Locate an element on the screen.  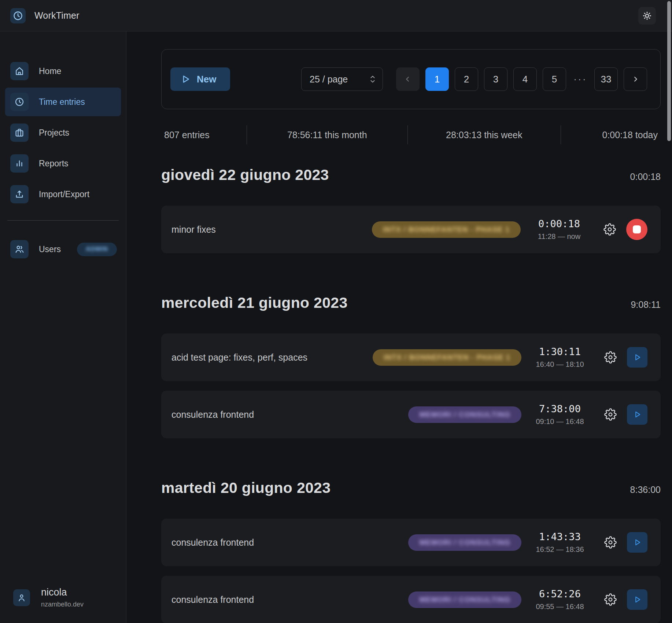
entry-duration: 1:30:11 is located at coordinates (560, 352).